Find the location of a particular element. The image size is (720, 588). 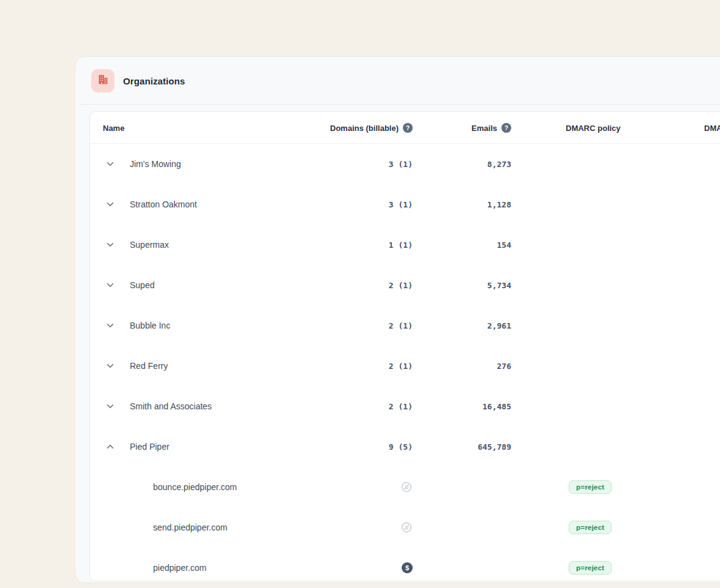

org-name: Stratton Oakmont is located at coordinates (163, 204).